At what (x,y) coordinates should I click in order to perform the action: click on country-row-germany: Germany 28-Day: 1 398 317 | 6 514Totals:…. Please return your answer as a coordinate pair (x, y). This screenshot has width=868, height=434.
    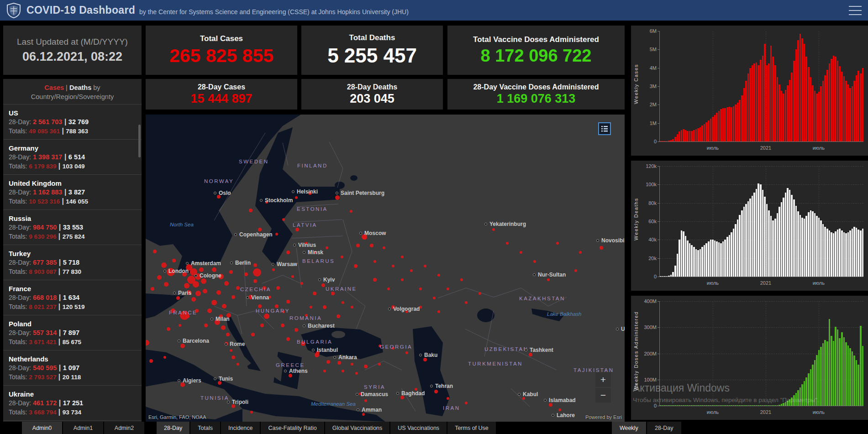
    Looking at the image, I should click on (72, 157).